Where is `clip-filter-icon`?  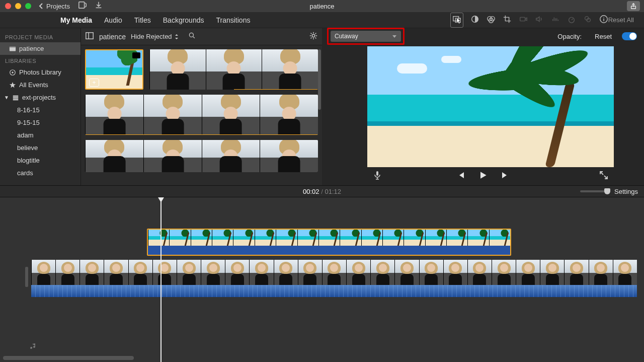
clip-filter-icon is located at coordinates (588, 20).